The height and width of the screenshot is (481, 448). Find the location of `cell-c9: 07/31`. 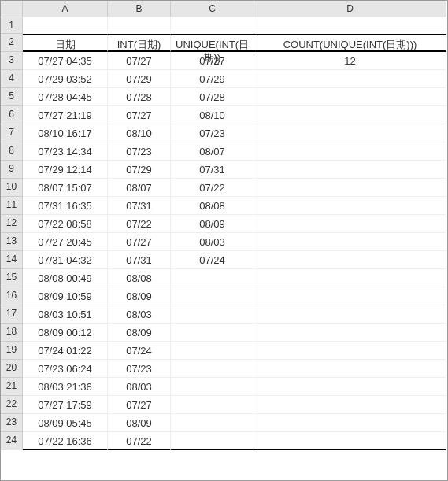

cell-c9: 07/31 is located at coordinates (213, 170).